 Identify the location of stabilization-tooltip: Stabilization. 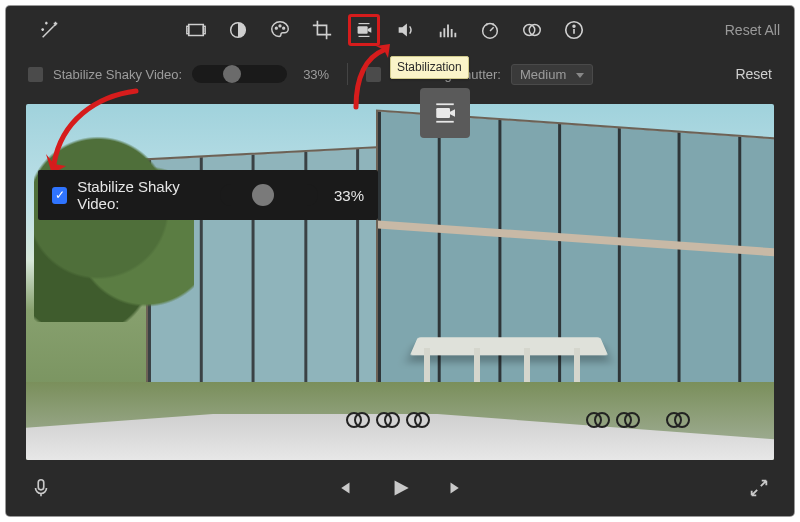
(430, 68).